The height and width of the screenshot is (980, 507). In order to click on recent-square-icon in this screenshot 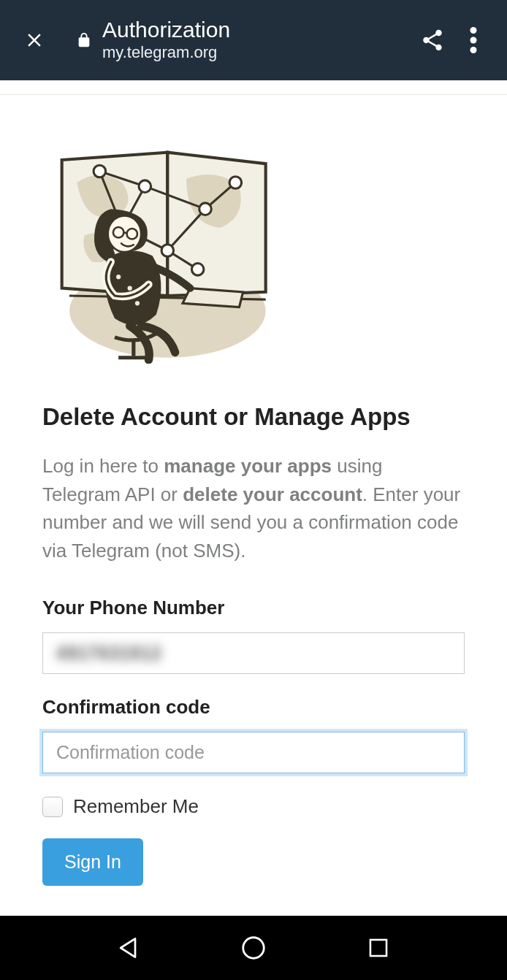, I will do `click(378, 948)`.